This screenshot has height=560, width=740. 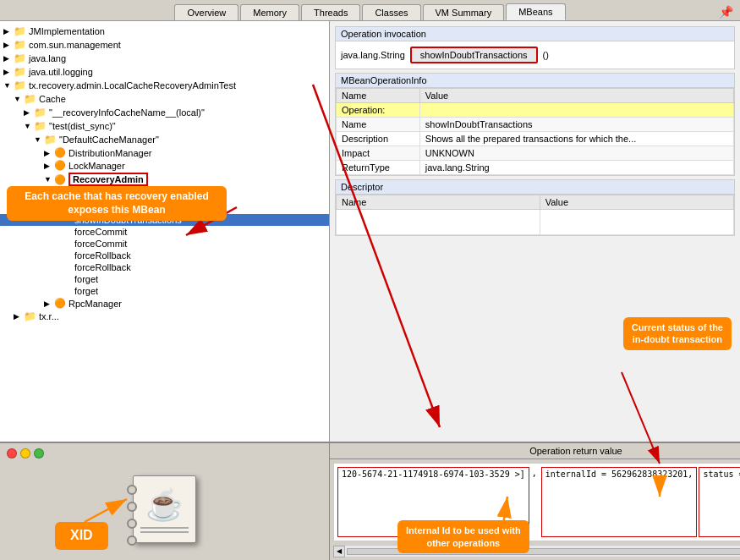 I want to click on tree-item-javalang: ▶ 📁 java.lang, so click(x=164, y=58).